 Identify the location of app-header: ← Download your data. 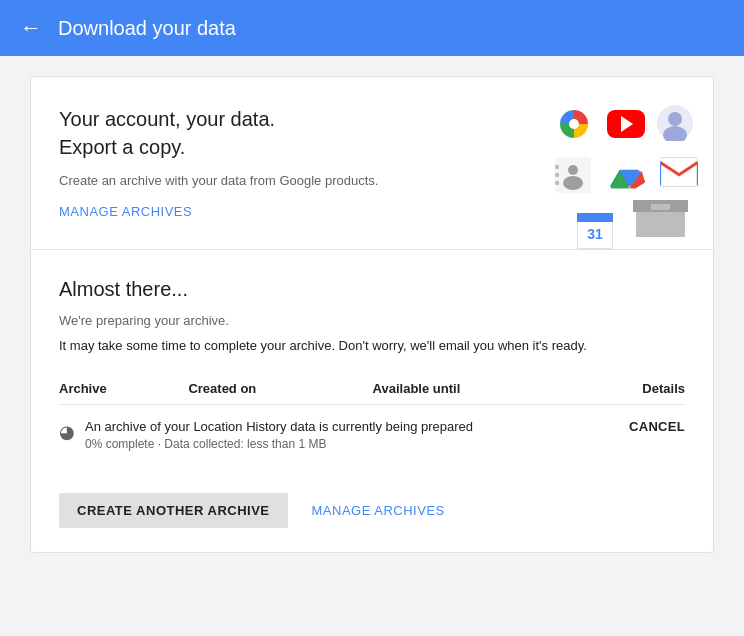
(372, 28).